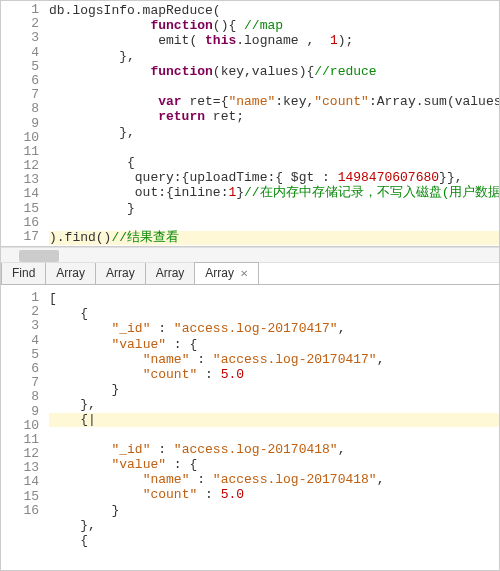 The height and width of the screenshot is (571, 500). Describe the element at coordinates (23, 124) in the screenshot. I see `editor-gutter: 1234567891011121314151617` at that location.